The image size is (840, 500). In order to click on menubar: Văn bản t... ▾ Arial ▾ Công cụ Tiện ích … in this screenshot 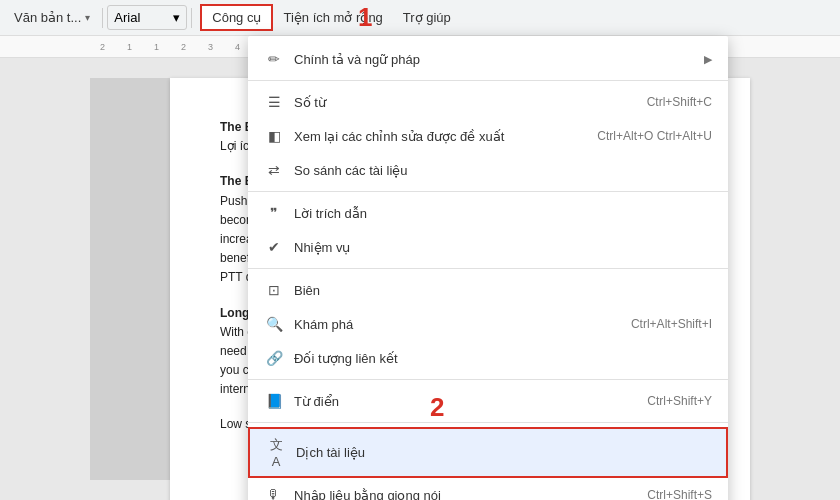, I will do `click(420, 18)`.